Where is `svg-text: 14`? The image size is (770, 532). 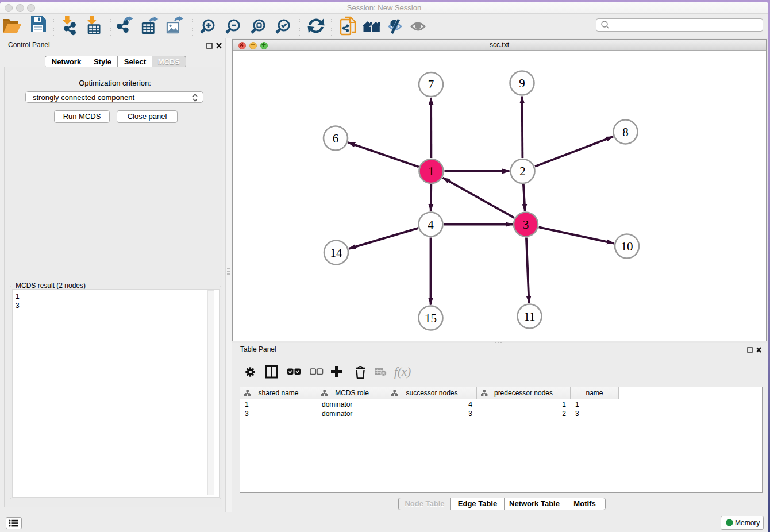 svg-text: 14 is located at coordinates (337, 253).